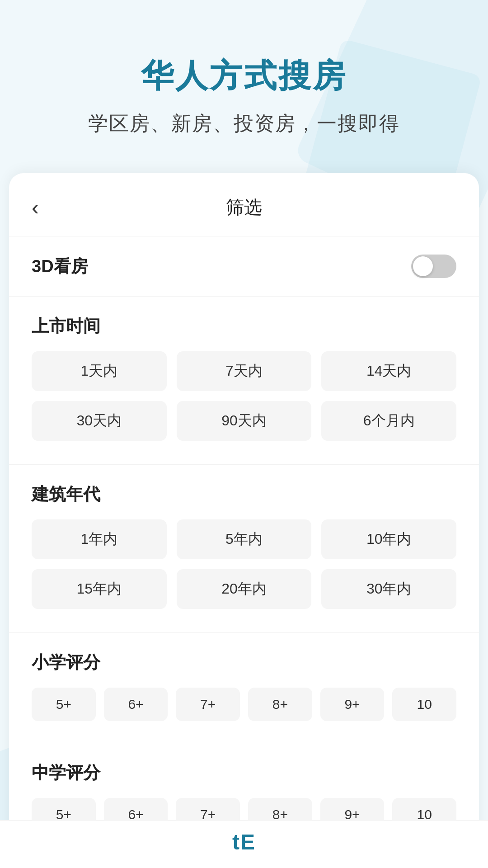 The image size is (488, 868). What do you see at coordinates (244, 773) in the screenshot?
I see `middle-school-title: 中学评分` at bounding box center [244, 773].